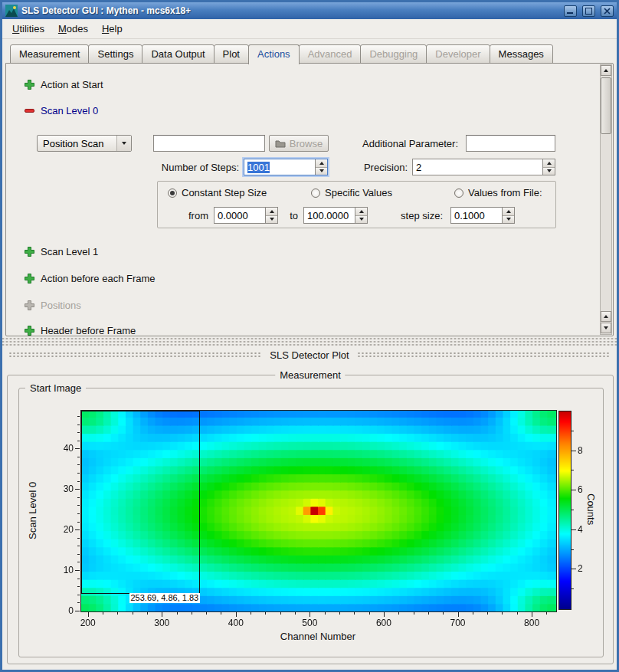 The image size is (619, 672). I want to click on scroll-down-button, so click(606, 328).